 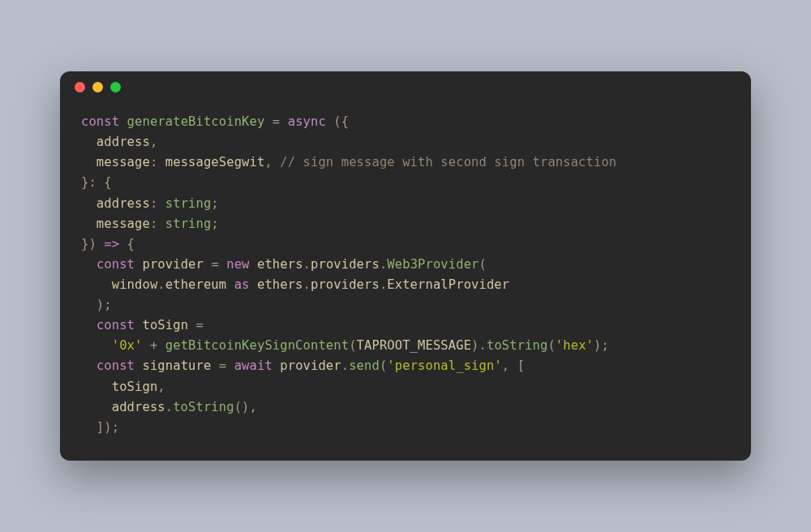 I want to click on code-token: send, so click(x=364, y=366).